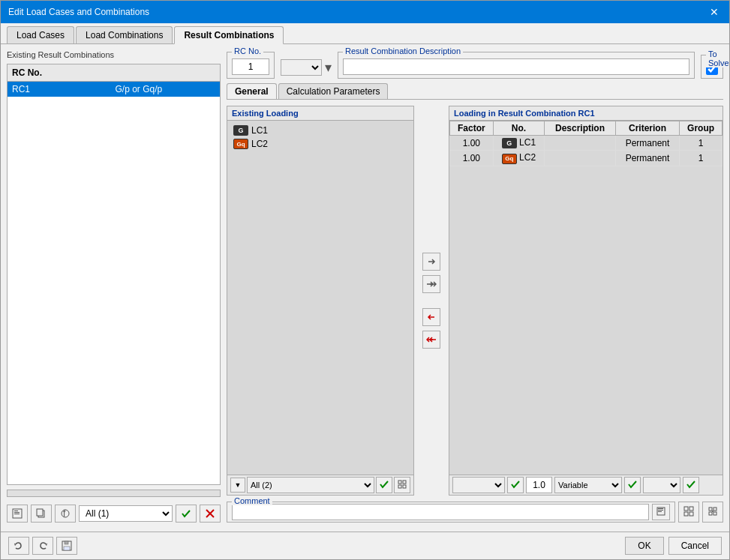 This screenshot has width=730, height=560. Describe the element at coordinates (302, 67) in the screenshot. I see `rc-type-select: GS` at that location.